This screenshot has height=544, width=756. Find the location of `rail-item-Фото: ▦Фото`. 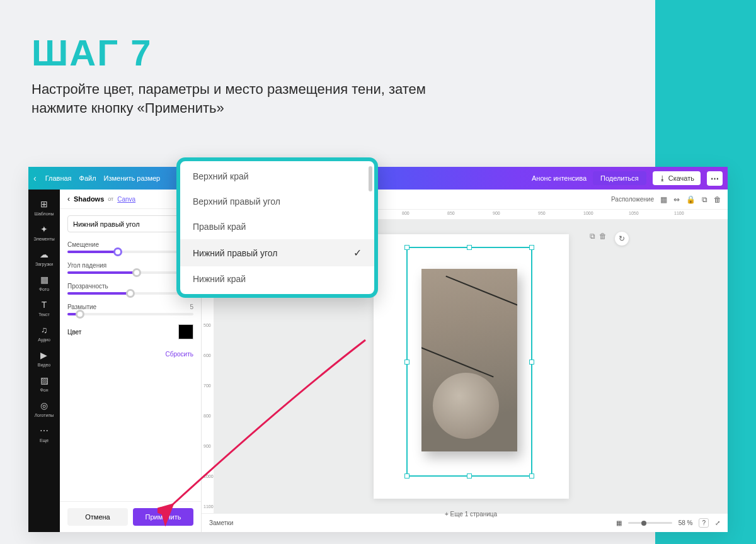

rail-item-Фото: ▦Фото is located at coordinates (44, 283).